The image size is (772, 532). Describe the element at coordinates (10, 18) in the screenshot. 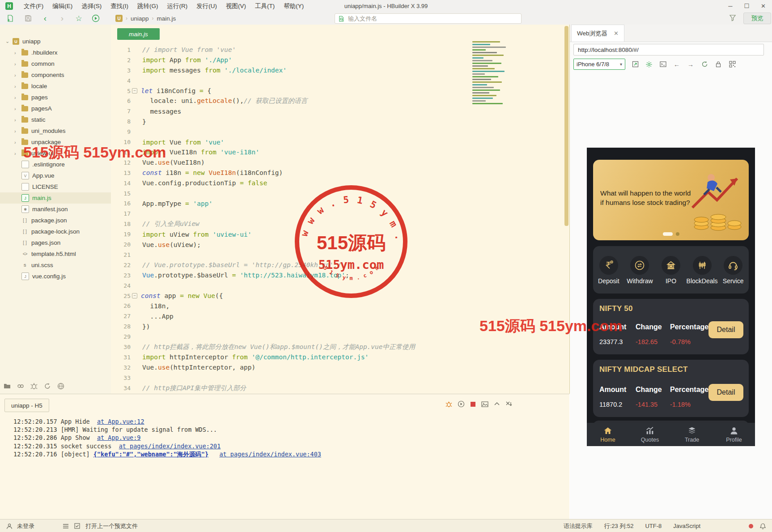

I see `new-file-button` at that location.